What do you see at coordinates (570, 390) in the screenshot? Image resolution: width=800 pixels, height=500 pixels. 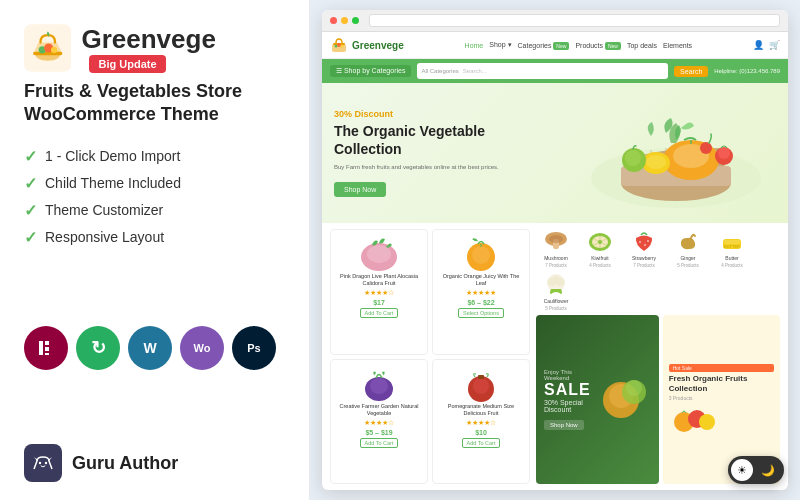 I see `promo-sale-text: SALE` at bounding box center [570, 390].